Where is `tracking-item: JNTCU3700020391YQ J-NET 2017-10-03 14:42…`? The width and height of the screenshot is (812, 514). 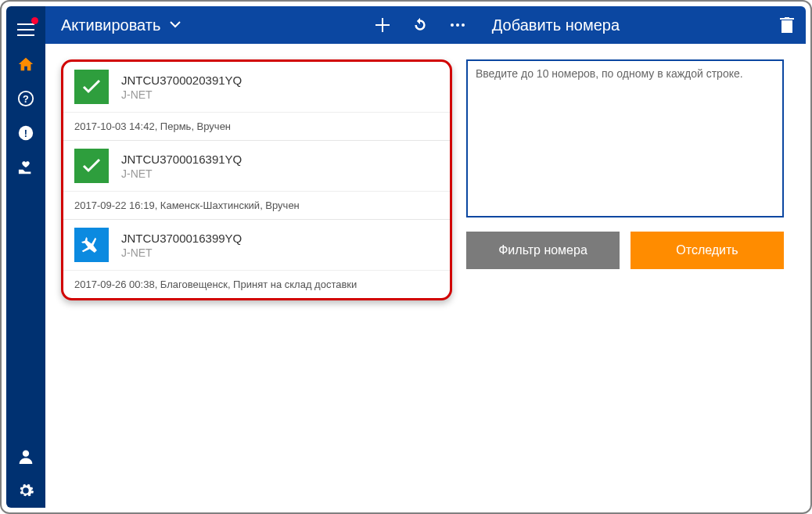 tracking-item: JNTCU3700020391YQ J-NET 2017-10-03 14:42… is located at coordinates (257, 102).